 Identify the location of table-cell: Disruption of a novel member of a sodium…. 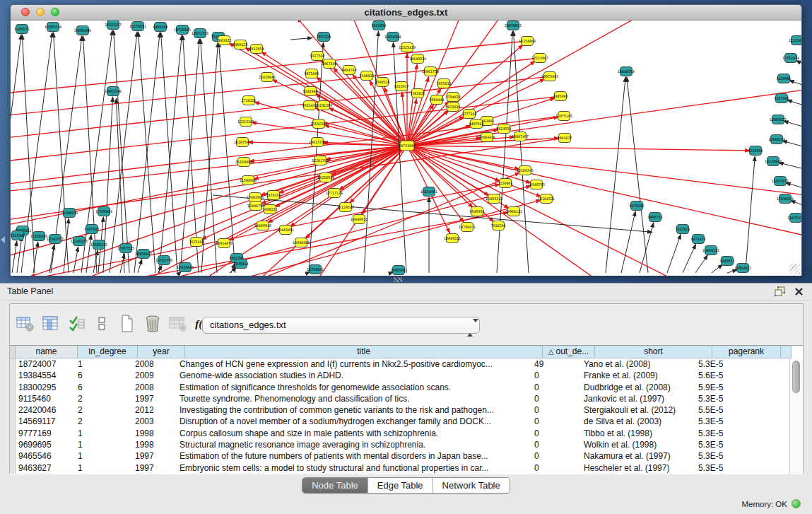
(354, 421).